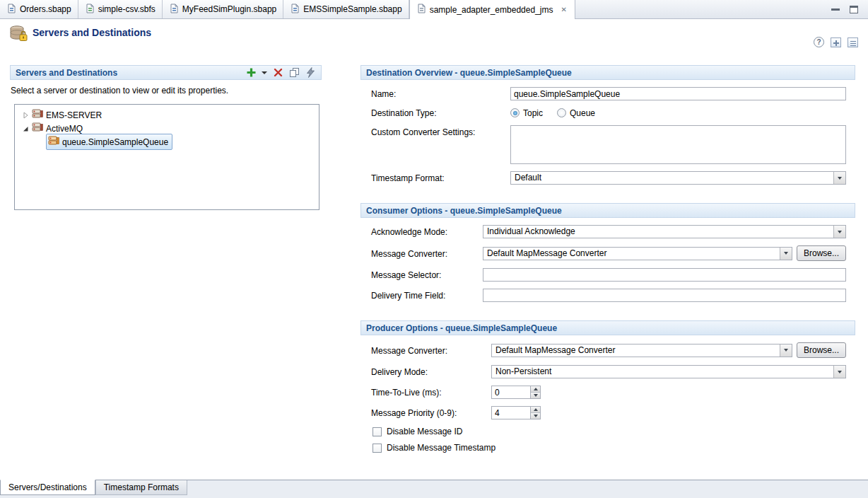 The width and height of the screenshot is (868, 498). Describe the element at coordinates (167, 141) in the screenshot. I see `tree-item-queue-simplesamplequeue: queue.SimpleSampleQueue` at that location.